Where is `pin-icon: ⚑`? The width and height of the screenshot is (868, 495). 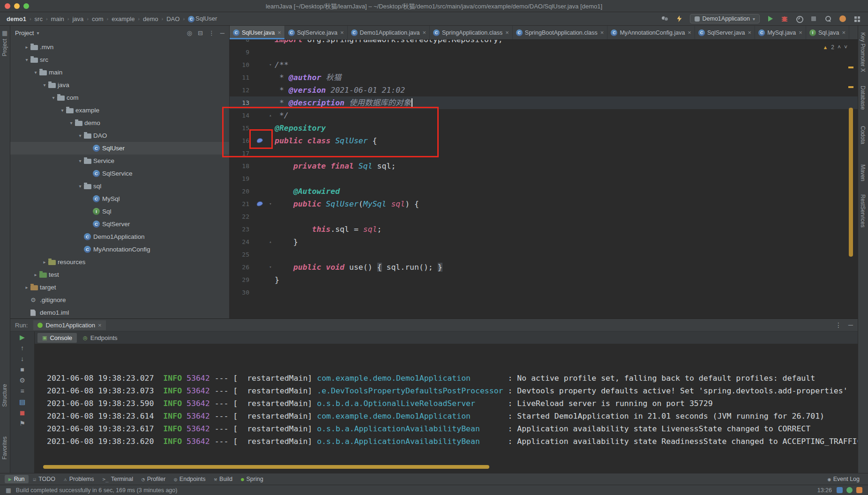
pin-icon: ⚑ is located at coordinates (22, 423).